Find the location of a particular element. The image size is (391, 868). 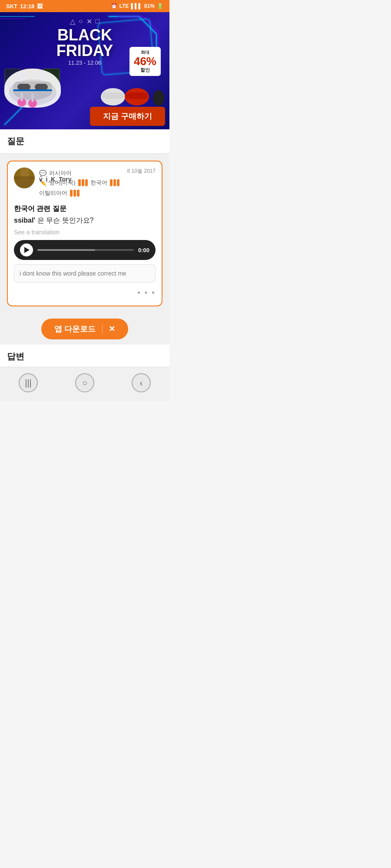

question-word: ssibal' is located at coordinates (24, 220).